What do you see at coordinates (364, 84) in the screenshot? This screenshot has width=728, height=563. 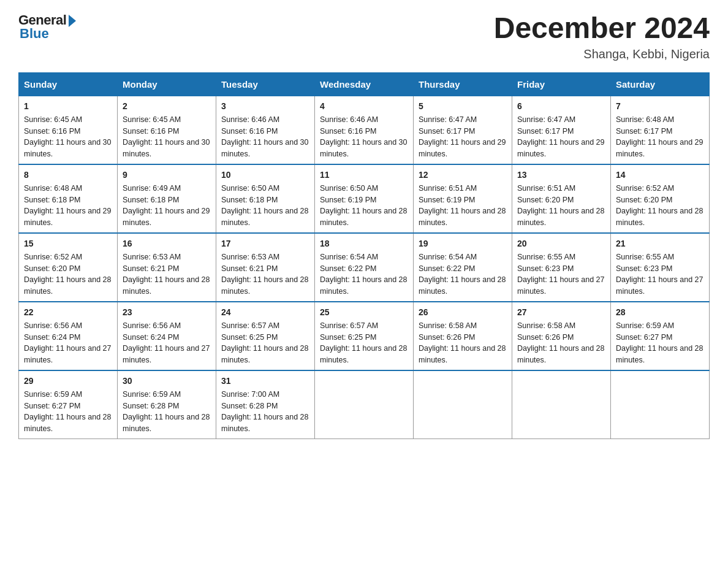 I see `weekday-header-row: SundayMondayTuesdayWednesdayThursdayFrid…` at bounding box center [364, 84].